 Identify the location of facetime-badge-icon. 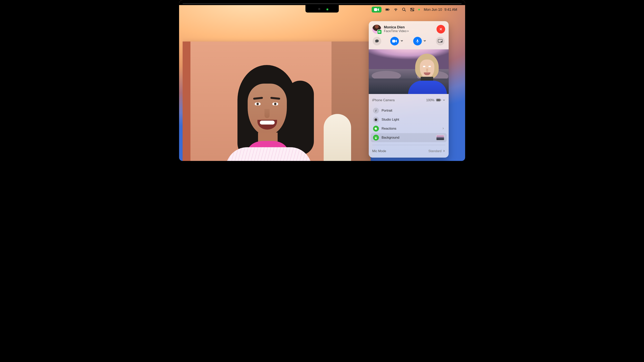
(380, 32).